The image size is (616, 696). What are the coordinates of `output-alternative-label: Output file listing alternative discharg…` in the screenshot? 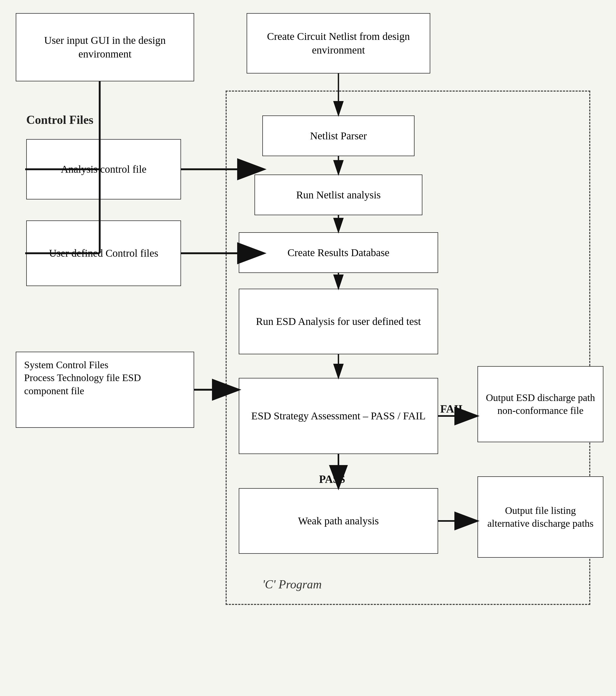 It's located at (540, 517).